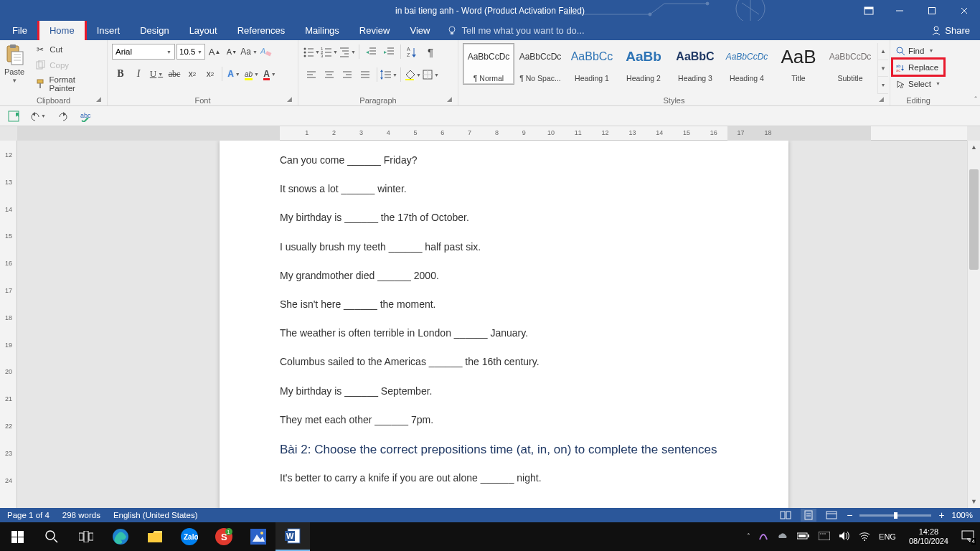  What do you see at coordinates (210, 74) in the screenshot?
I see `superscript-button: x2` at bounding box center [210, 74].